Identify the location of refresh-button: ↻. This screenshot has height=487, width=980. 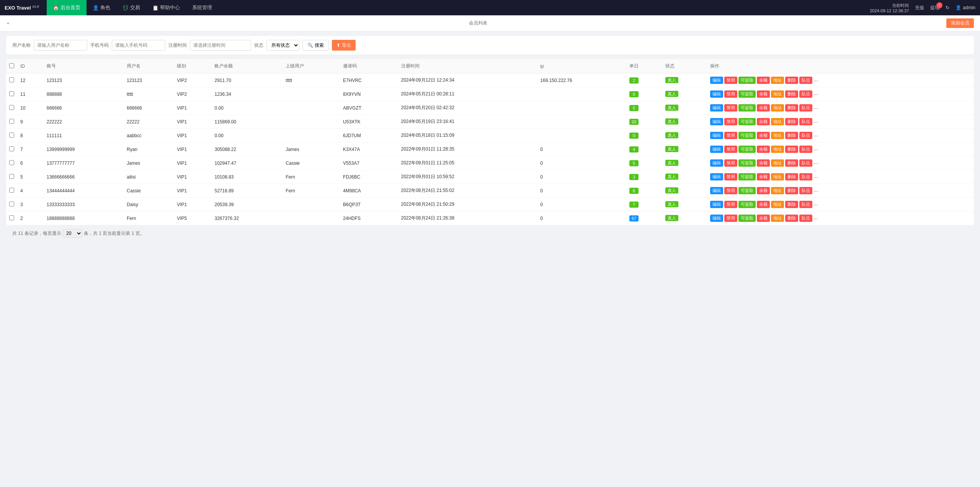
(947, 8).